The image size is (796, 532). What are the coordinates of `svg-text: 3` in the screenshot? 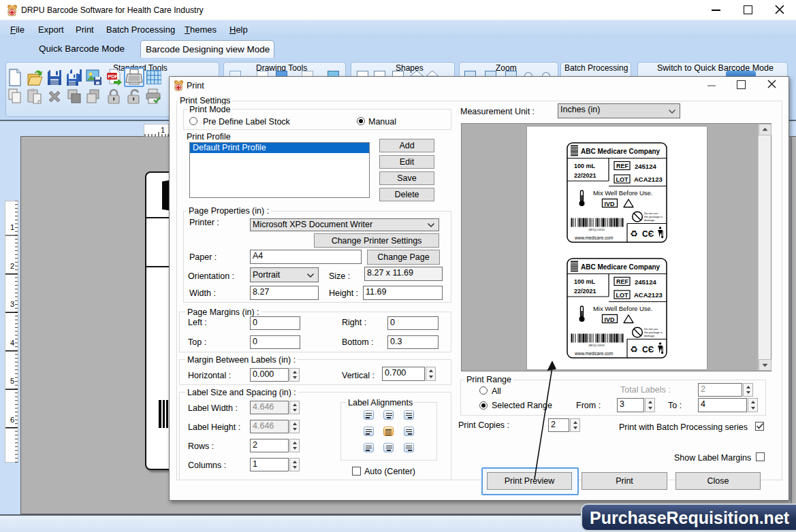 It's located at (12, 304).